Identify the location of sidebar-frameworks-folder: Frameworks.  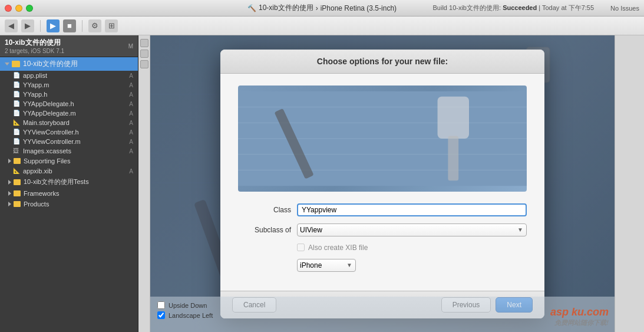
(69, 193).